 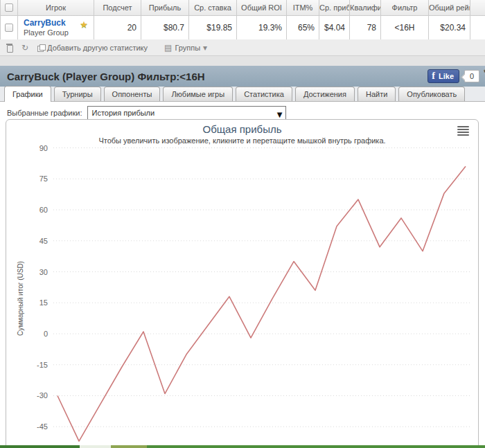 I want to click on groups-button: ▤ Группы ▾, so click(x=186, y=48).